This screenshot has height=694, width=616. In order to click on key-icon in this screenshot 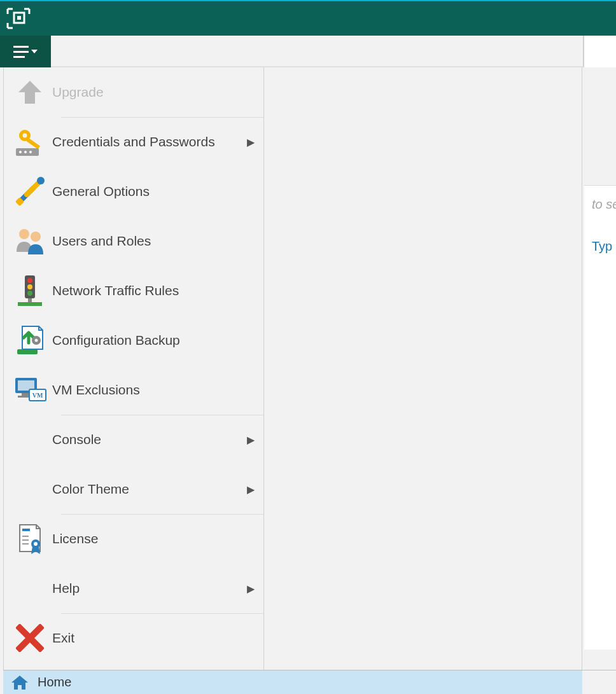, I will do `click(30, 142)`.